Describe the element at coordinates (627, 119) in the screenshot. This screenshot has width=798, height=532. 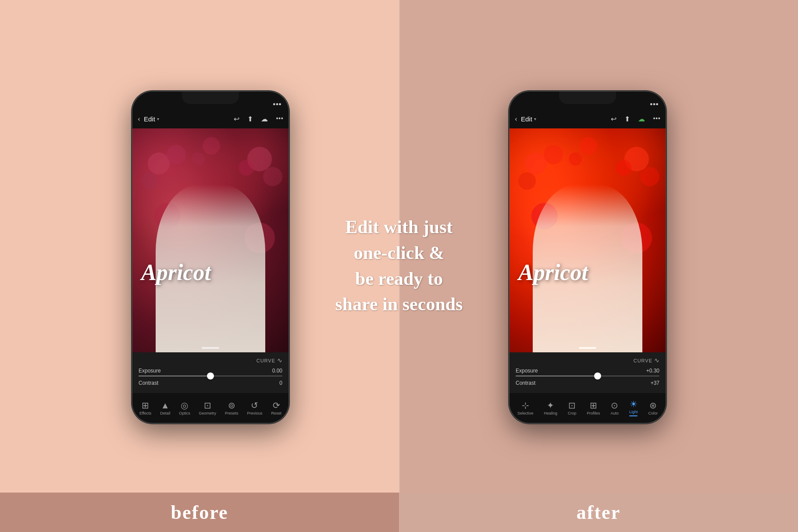
I see `share-icon-after: ⬆` at that location.